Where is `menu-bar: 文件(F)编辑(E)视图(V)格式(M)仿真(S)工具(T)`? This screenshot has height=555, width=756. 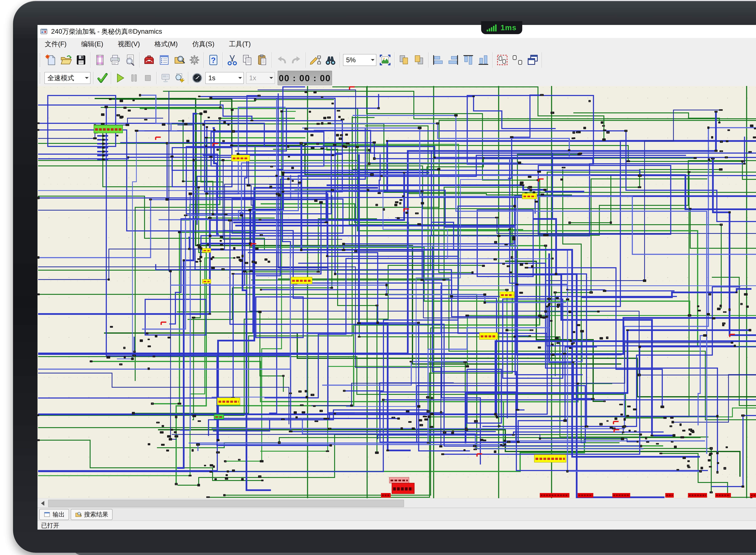 menu-bar: 文件(F)编辑(E)视图(V)格式(M)仿真(S)工具(T) is located at coordinates (397, 44).